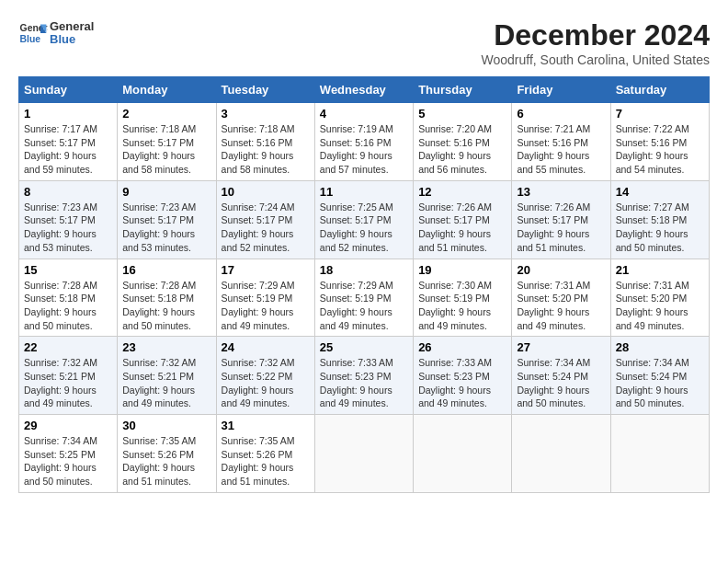 This screenshot has height=563, width=728. What do you see at coordinates (660, 348) in the screenshot?
I see `day-number: 28` at bounding box center [660, 348].